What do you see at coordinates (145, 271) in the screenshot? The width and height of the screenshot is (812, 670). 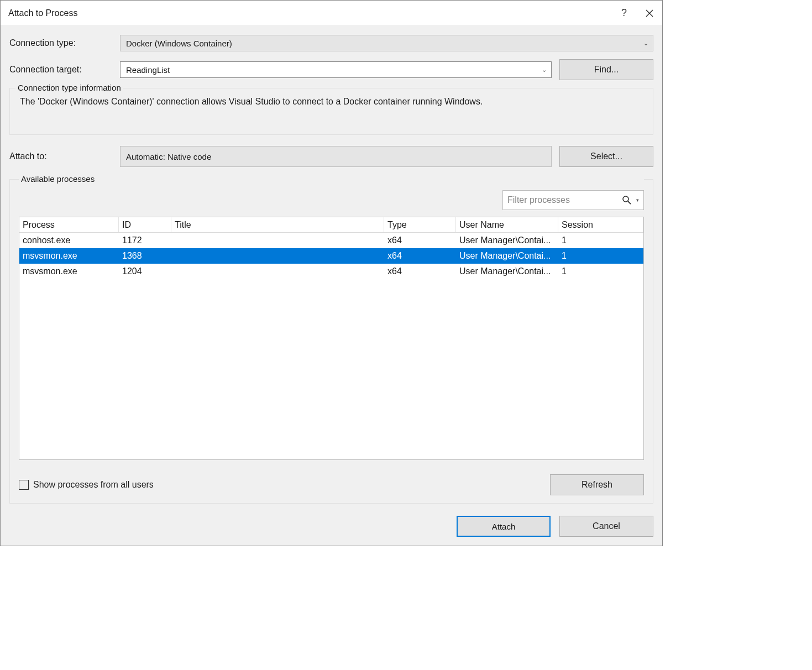 I see `cell-id: 1204` at bounding box center [145, 271].